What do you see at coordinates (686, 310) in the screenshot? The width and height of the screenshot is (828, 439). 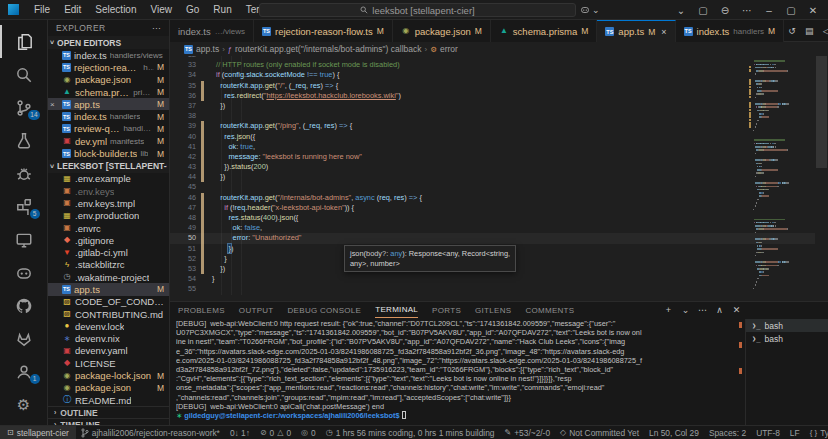 I see `launch-profile-icon: ⌄` at bounding box center [686, 310].